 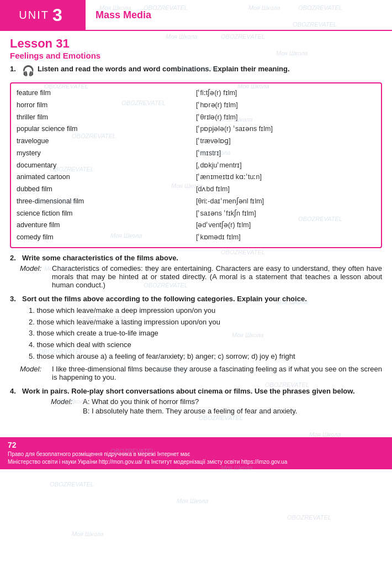 What do you see at coordinates (286, 238) in the screenshot?
I see `vocab-phonetic: [ˈkɒmədɪ fɪlm]` at bounding box center [286, 238].